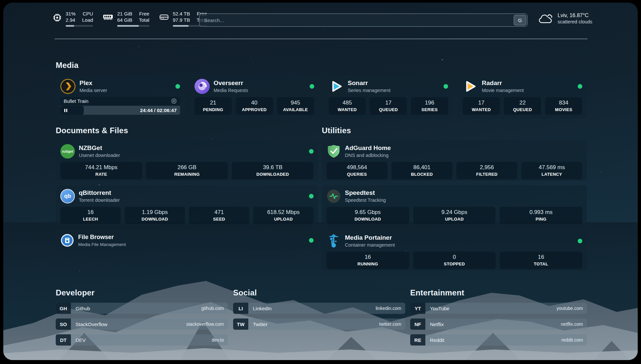  Describe the element at coordinates (101, 167) in the screenshot. I see `stat-value: 744.21 Mbps` at that location.